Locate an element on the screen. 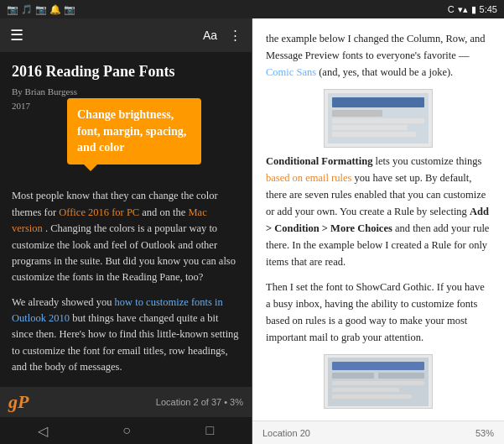 The image size is (504, 444). back-button: ◁ is located at coordinates (43, 431).